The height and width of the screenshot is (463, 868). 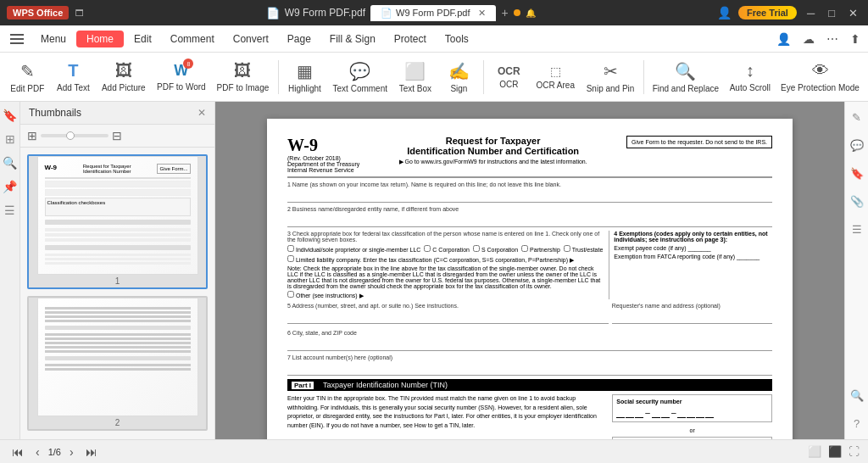 I want to click on sidebar-thumb-large-icon: ⊟, so click(x=117, y=136).